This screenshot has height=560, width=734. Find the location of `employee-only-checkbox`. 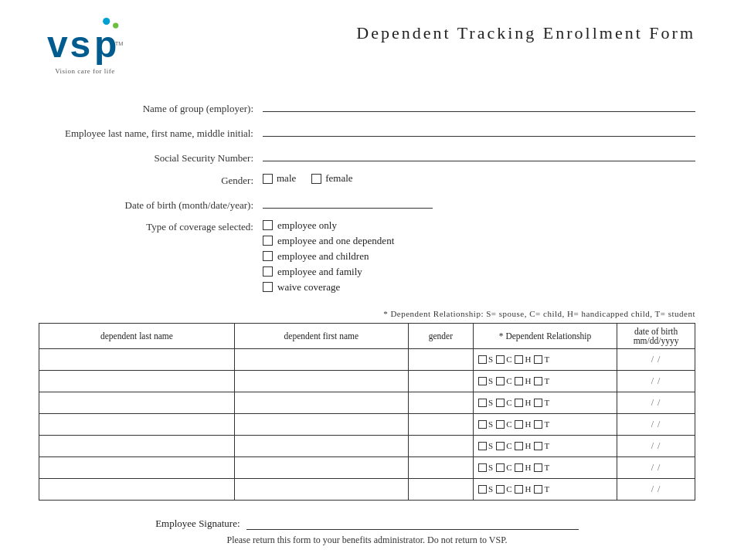

employee-only-checkbox is located at coordinates (267, 226).